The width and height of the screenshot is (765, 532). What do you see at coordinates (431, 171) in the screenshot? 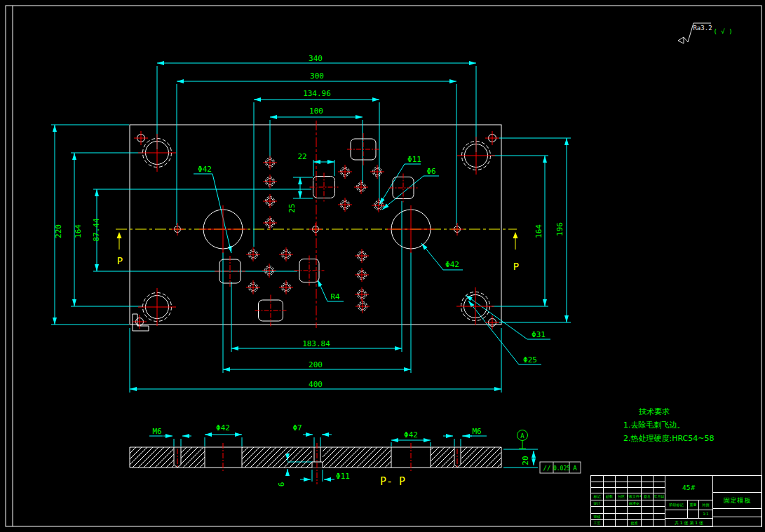
I see `annotation-text: Φ6` at bounding box center [431, 171].